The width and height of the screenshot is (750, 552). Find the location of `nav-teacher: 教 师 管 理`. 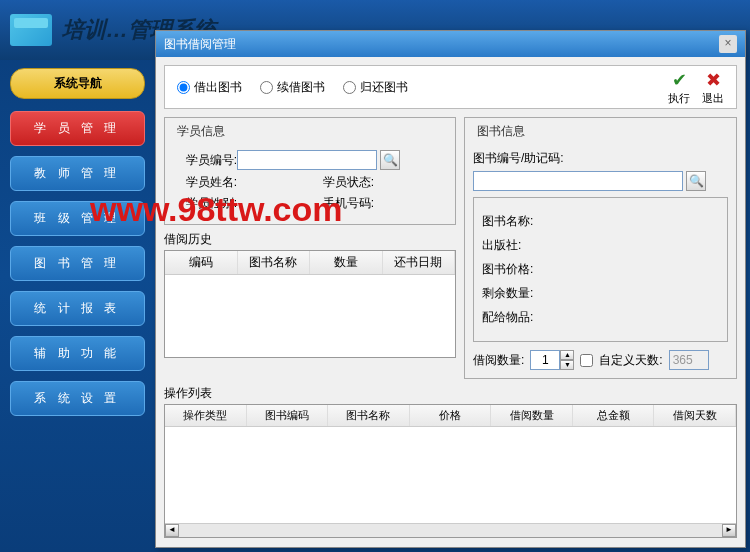

nav-teacher: 教 师 管 理 is located at coordinates (78, 174).